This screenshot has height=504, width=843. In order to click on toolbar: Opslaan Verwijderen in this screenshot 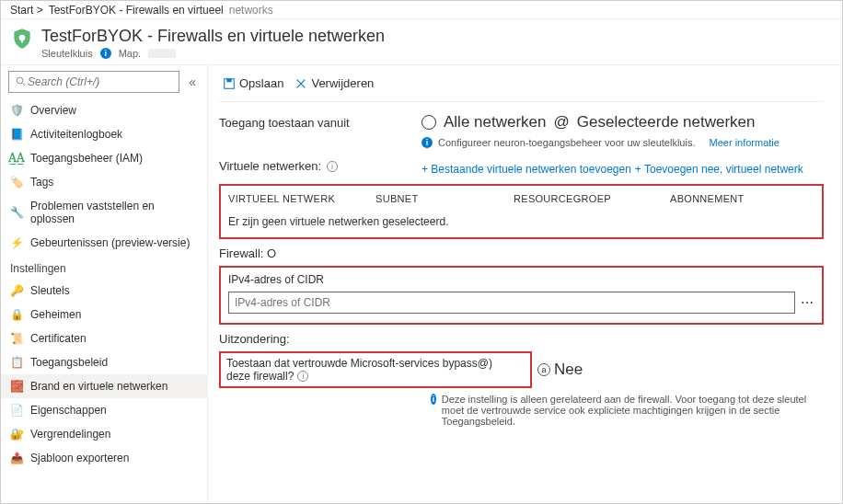, I will do `click(521, 86)`.